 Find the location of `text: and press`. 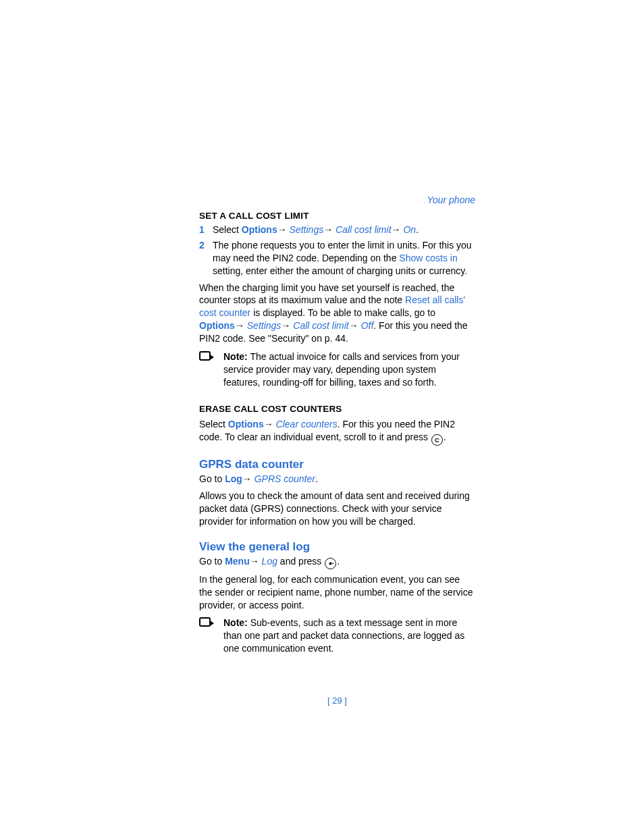

text: and press is located at coordinates (301, 561).